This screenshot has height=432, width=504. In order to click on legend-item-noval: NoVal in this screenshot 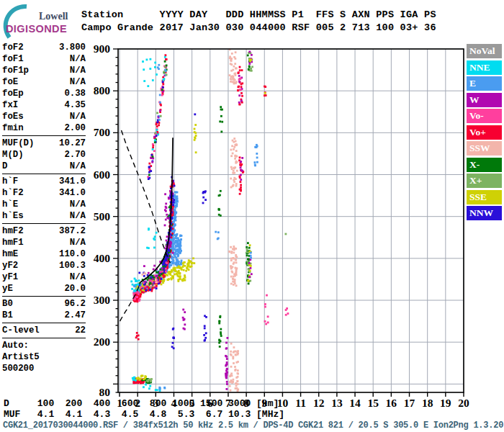, I will do `click(484, 51)`.